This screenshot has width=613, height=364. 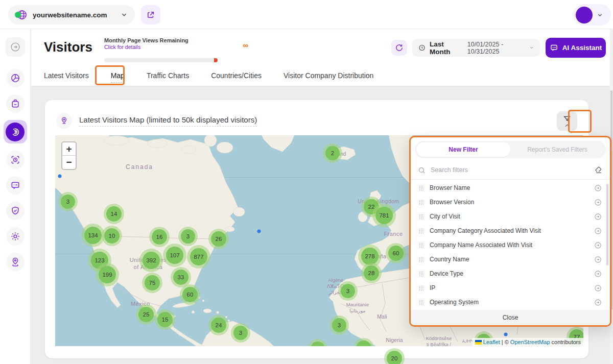 I want to click on tab-map: Map, so click(x=117, y=77).